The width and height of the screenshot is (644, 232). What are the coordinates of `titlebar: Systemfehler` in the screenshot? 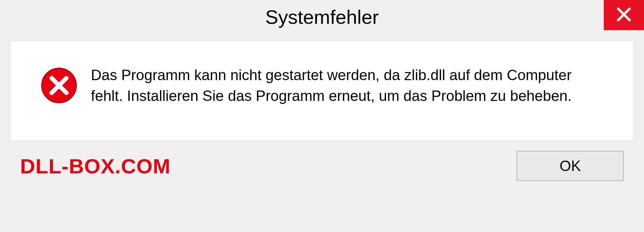 It's located at (322, 17).